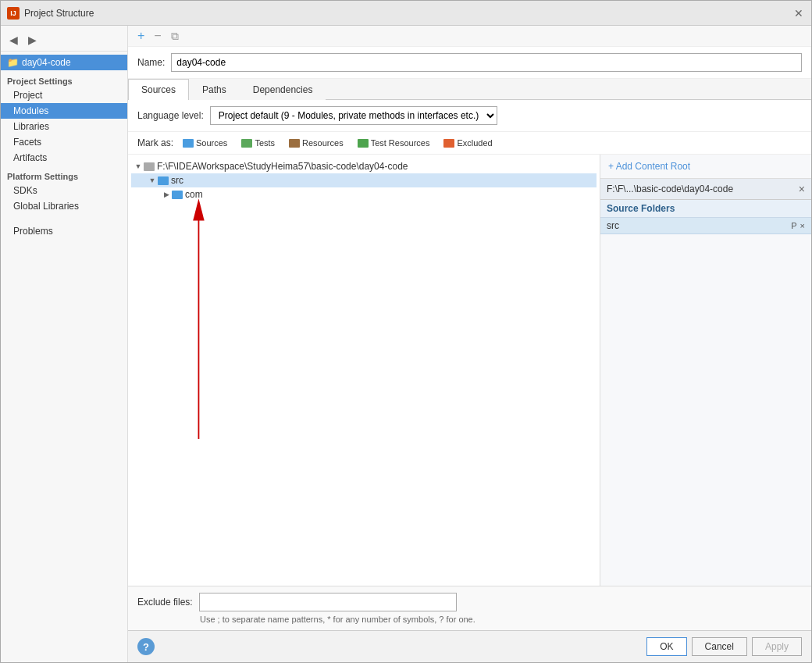  Describe the element at coordinates (205, 143) in the screenshot. I see `mark-sources-button: Sources` at that location.